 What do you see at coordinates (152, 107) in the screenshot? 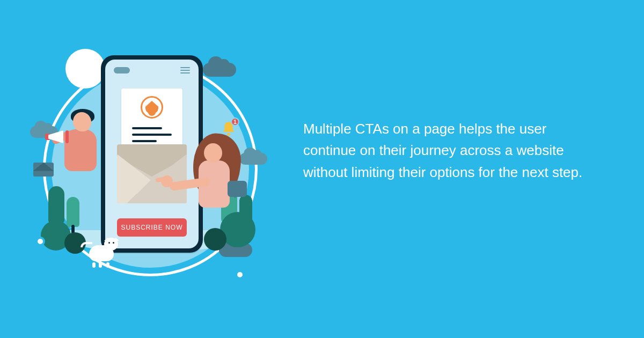
I see `avatar-icon` at bounding box center [152, 107].